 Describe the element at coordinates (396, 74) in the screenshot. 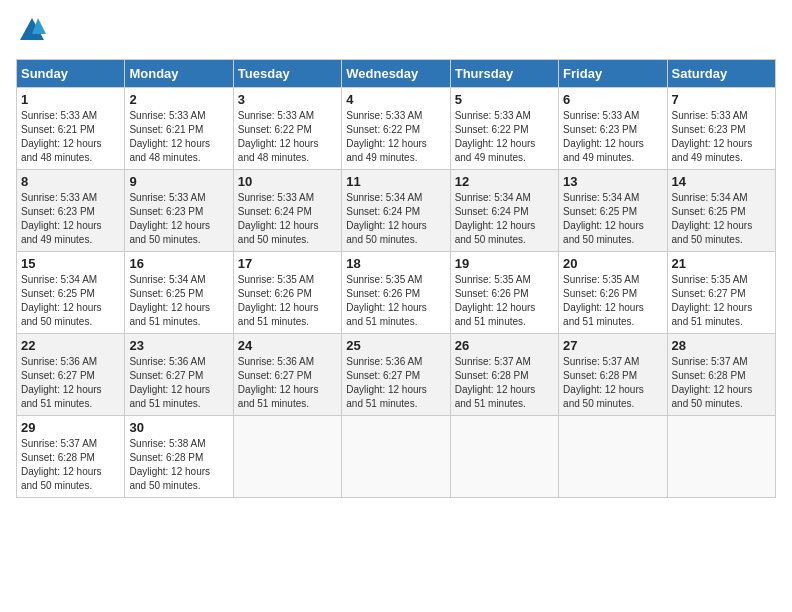

I see `calendar-header-row: SundayMondayTuesdayWednesdayThursdayFrid…` at that location.